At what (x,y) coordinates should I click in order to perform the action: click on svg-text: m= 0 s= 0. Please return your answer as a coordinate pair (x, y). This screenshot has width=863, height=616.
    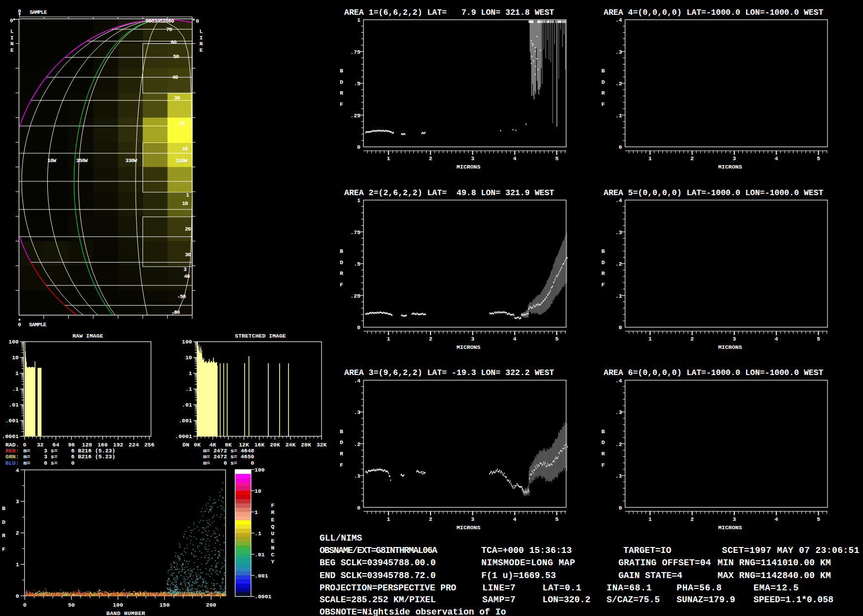
    Looking at the image, I should click on (229, 463).